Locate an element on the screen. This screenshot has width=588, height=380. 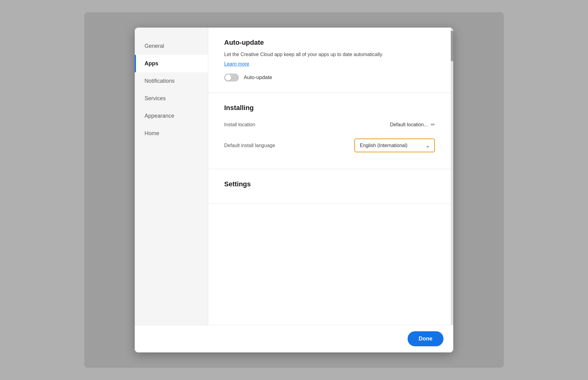
dialog-footer: Done is located at coordinates (294, 339).